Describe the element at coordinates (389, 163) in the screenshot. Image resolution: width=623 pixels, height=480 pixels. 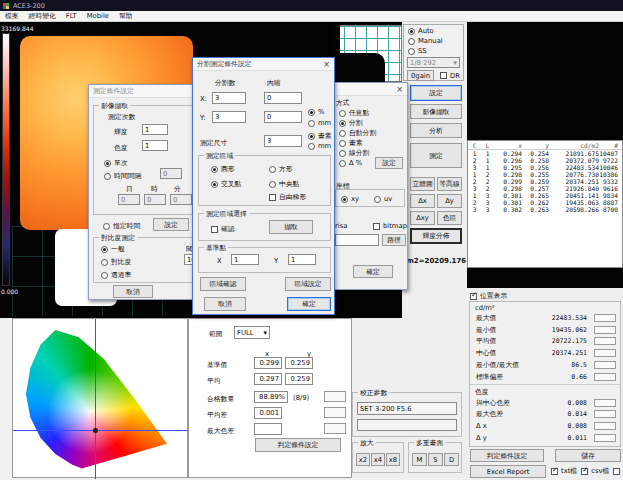
I see `method-set-button: 設定` at that location.